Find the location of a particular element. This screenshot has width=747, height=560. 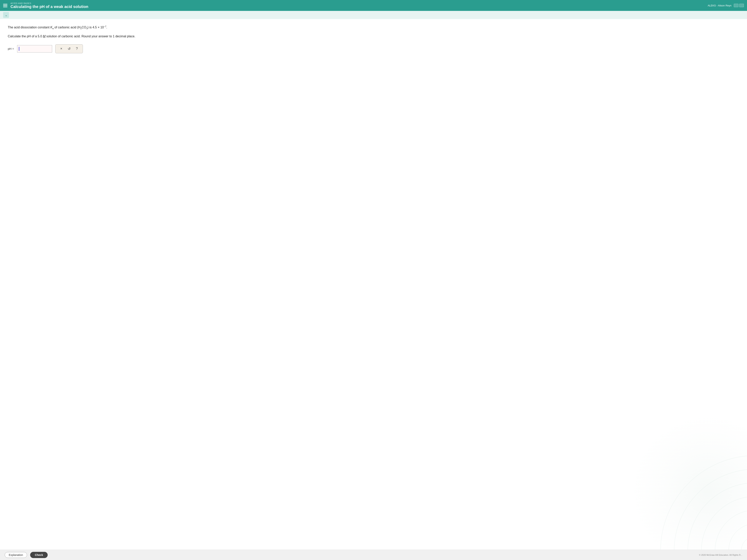

problem-text-1a: The acid dissociation constant Ka of car… is located at coordinates (57, 27).